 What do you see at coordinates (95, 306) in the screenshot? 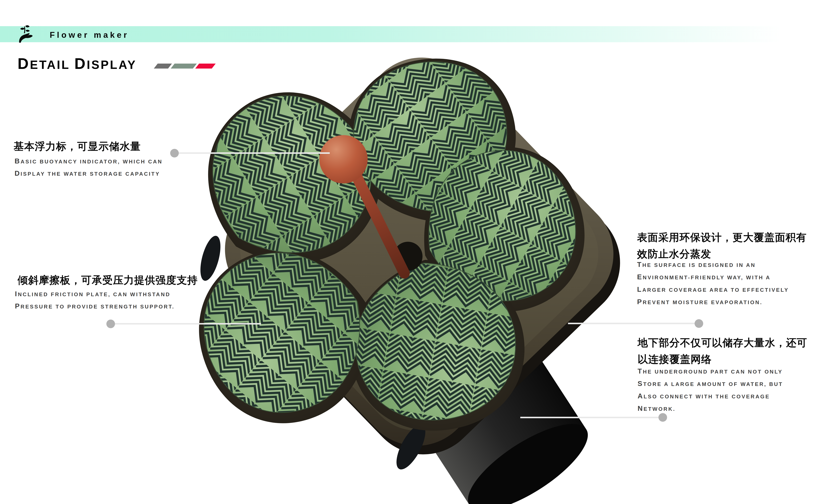
I see `callout-friction-en: PRESSURE TO PROVIDE STRENGTH SUPPORT.` at bounding box center [95, 306].